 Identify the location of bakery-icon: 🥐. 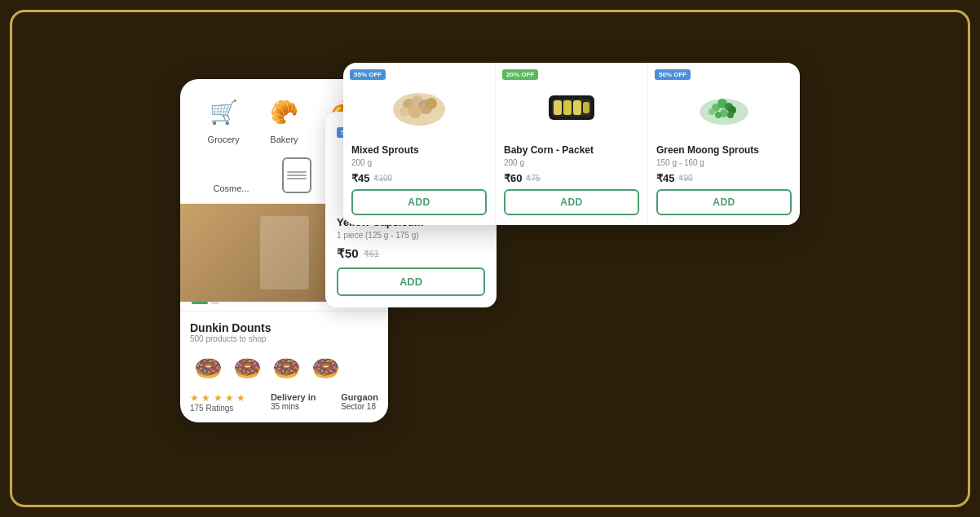
(284, 112).